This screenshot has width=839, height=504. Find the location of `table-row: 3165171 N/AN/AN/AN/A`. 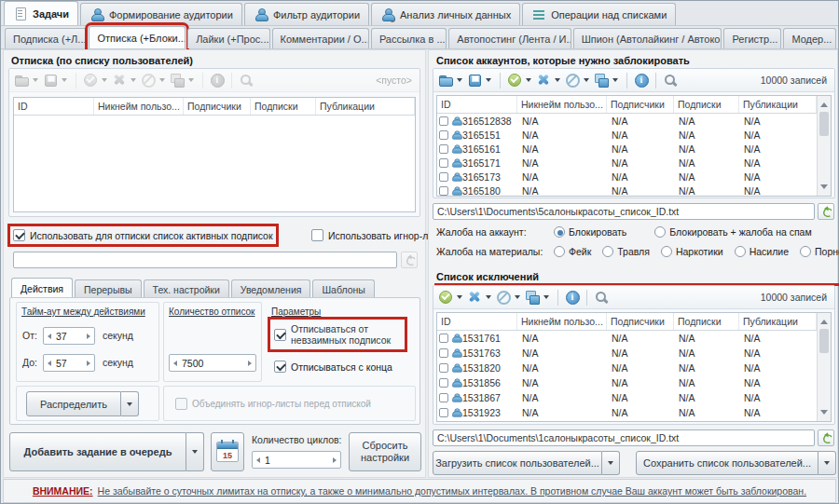

table-row: 3165171 N/AN/AN/AN/A is located at coordinates (626, 162).